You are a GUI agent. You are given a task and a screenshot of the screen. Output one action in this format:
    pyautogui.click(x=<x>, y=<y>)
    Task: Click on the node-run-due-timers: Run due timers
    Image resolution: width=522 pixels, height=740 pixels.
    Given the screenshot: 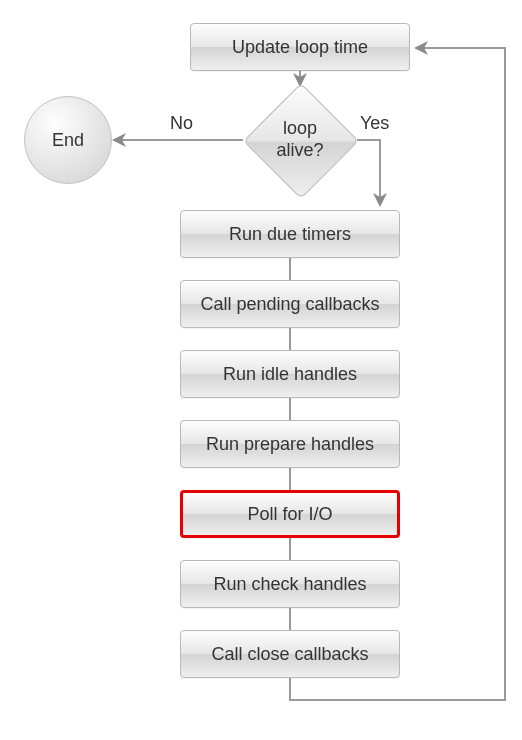 What is the action you would take?
    pyautogui.click(x=290, y=234)
    